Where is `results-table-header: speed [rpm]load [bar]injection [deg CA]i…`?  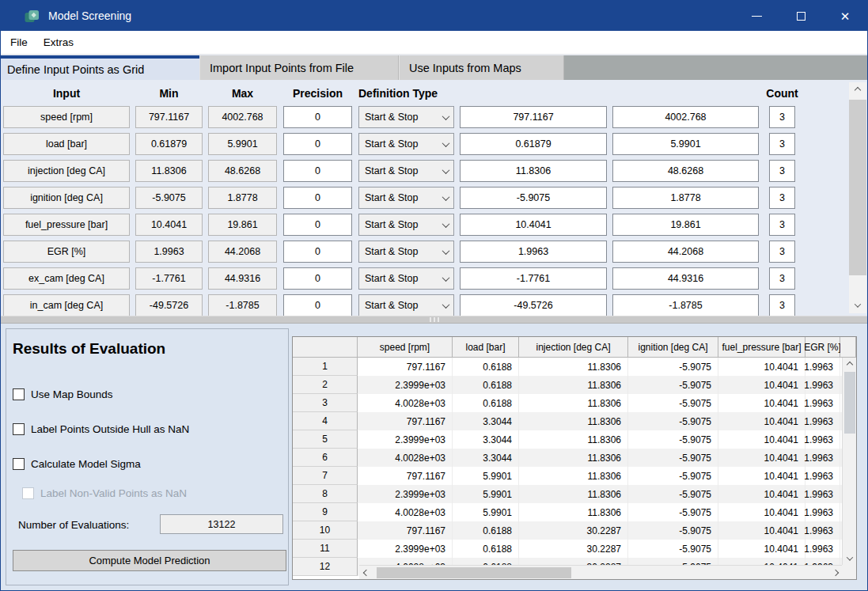
results-table-header: speed [rpm]load [bar]injection [deg CA]i… is located at coordinates (574, 347).